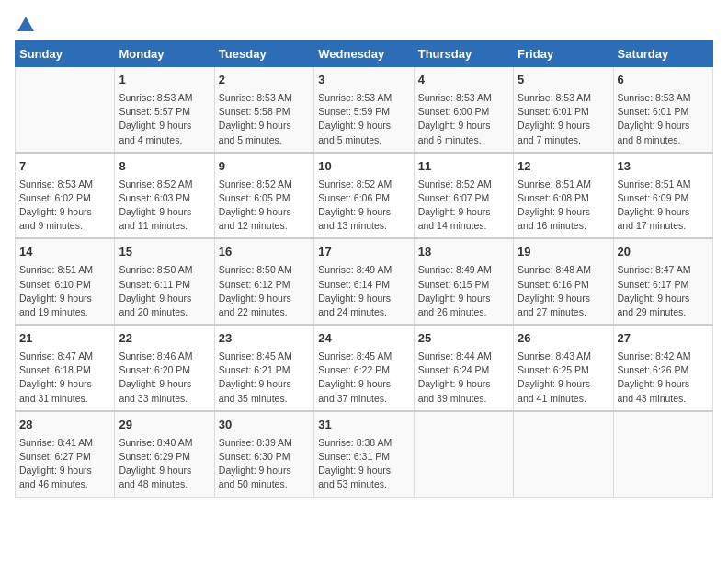 The width and height of the screenshot is (728, 563). What do you see at coordinates (364, 282) in the screenshot?
I see `calendar-cell: 17Sunrise: 8:49 AMSunset: 6:14 PMDayligh…` at bounding box center [364, 282].